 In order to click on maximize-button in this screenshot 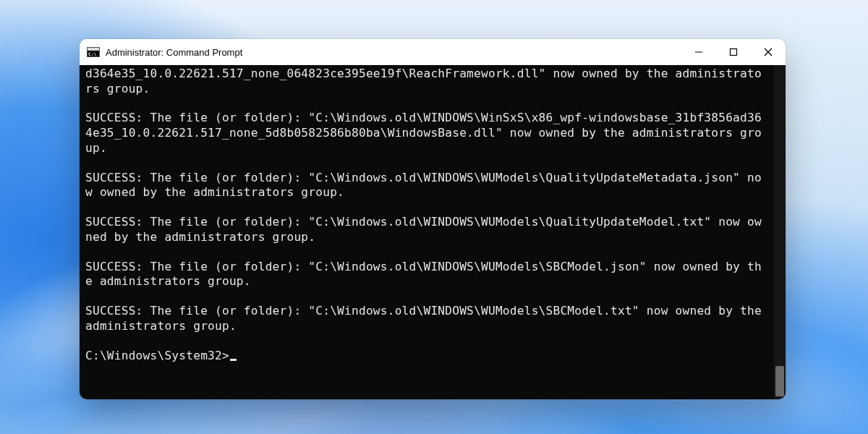, I will do `click(733, 52)`.